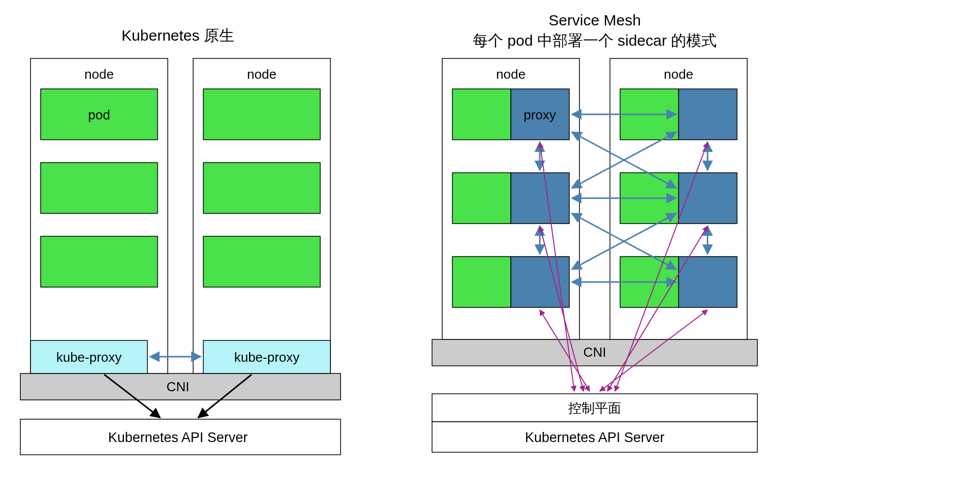 The image size is (980, 501). What do you see at coordinates (178, 387) in the screenshot?
I see `left-cni-label: CNI` at bounding box center [178, 387].